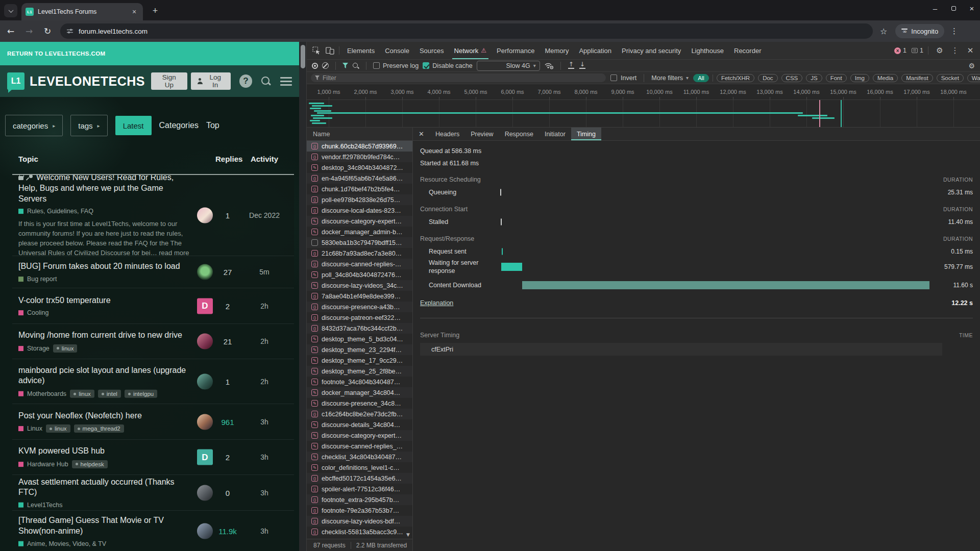 Image resolution: width=980 pixels, height=551 pixels. What do you see at coordinates (747, 51) in the screenshot?
I see `devtools-tab-recorder: Recorder` at bounding box center [747, 51].